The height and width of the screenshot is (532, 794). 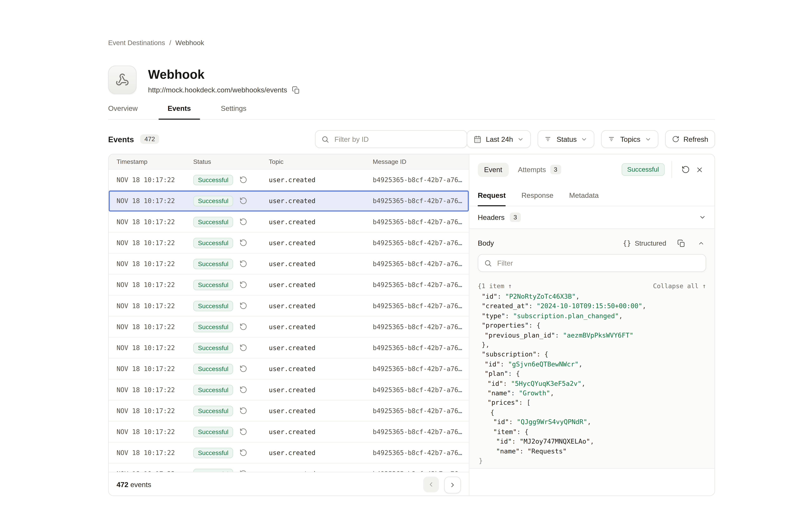 What do you see at coordinates (179, 112) in the screenshot?
I see `tab-events: Events` at bounding box center [179, 112].